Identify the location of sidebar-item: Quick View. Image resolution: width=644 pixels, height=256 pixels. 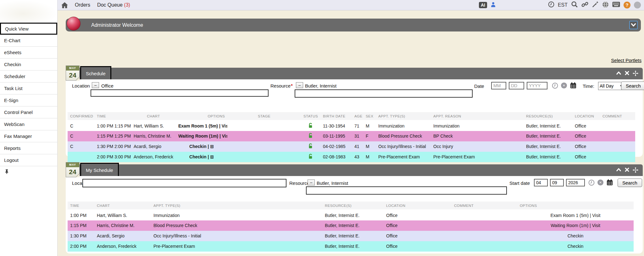
(29, 29).